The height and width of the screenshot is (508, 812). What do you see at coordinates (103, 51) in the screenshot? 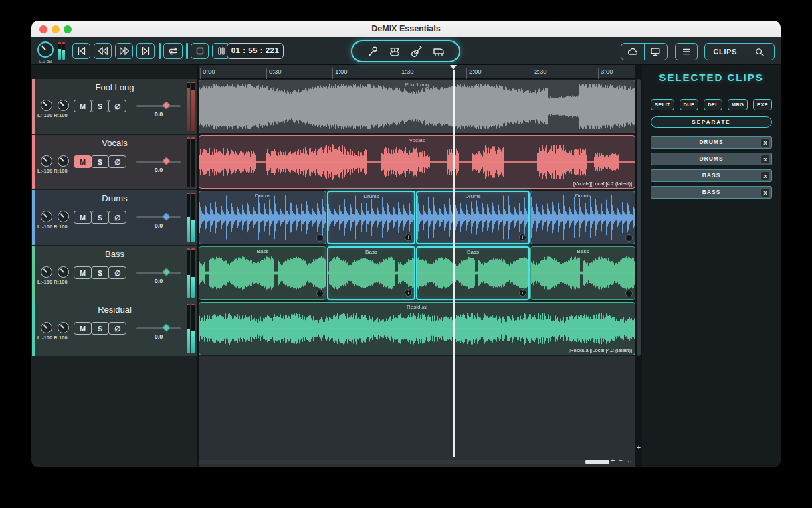
I see `rewind-button` at bounding box center [103, 51].